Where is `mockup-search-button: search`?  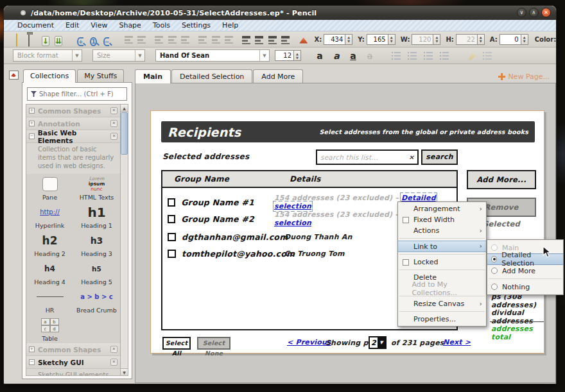 mockup-search-button: search is located at coordinates (439, 157).